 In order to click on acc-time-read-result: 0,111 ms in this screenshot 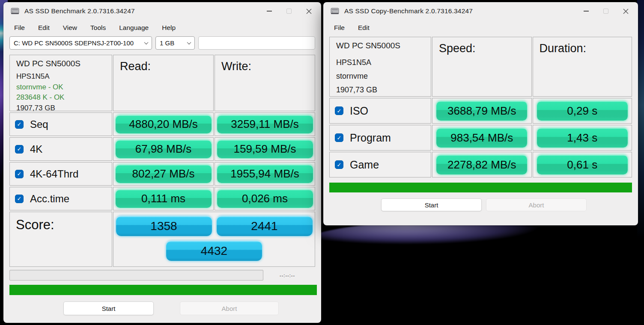, I will do `click(164, 198)`.